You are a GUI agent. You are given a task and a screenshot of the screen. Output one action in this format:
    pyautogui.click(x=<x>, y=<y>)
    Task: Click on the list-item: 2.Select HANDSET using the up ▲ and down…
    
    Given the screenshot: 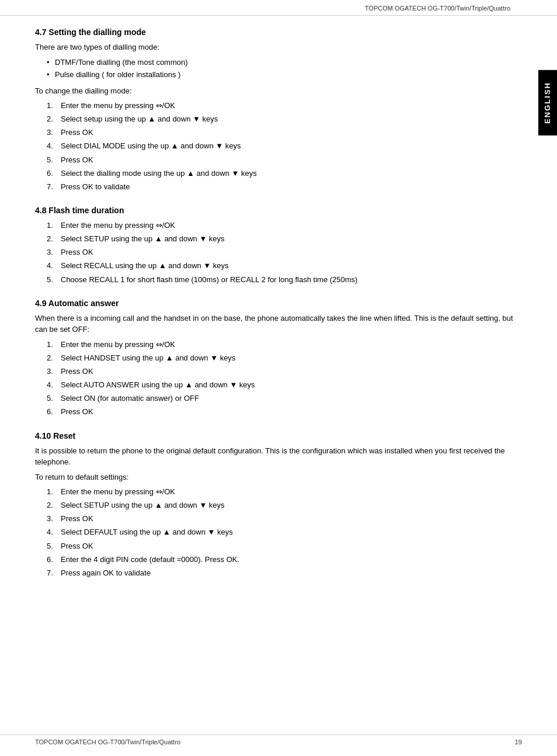 What is the action you would take?
    pyautogui.click(x=286, y=358)
    